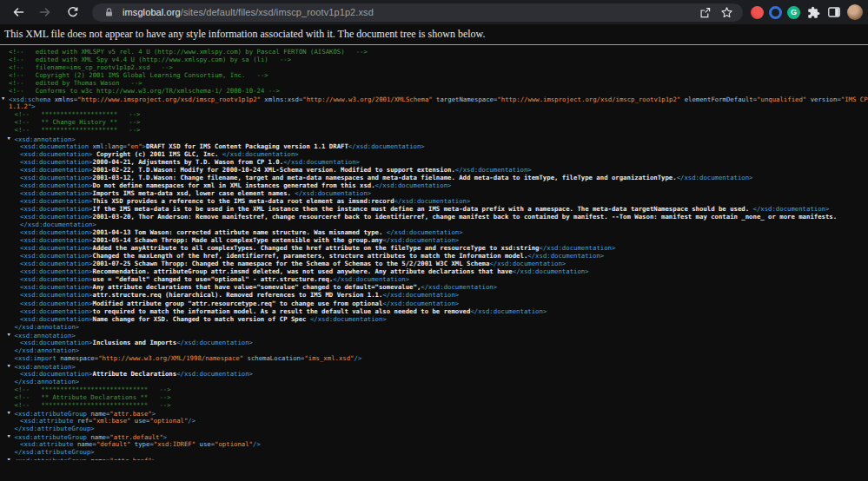 The width and height of the screenshot is (868, 481). Describe the element at coordinates (237, 295) in the screenshot. I see `xml-segment-x: attr.structure.req (hierarchical). Remov…` at that location.